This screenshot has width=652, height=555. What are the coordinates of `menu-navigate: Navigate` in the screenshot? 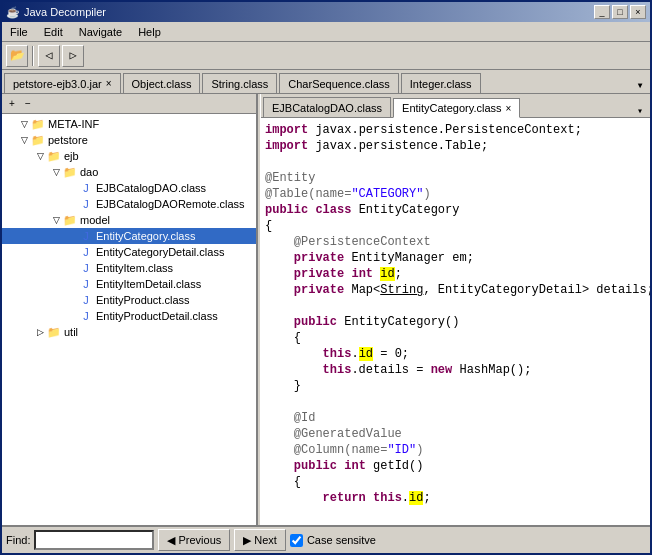 It's located at (100, 32).